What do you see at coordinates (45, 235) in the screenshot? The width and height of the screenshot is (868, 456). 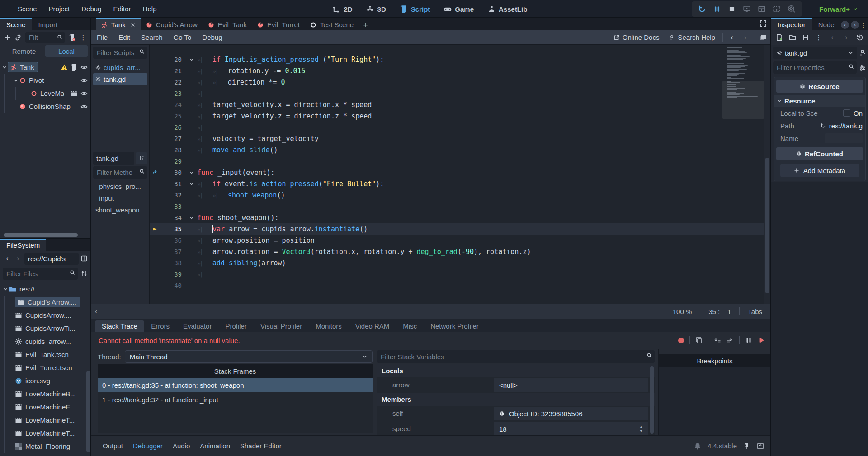 I see `scene-tree-hscrollbar` at bounding box center [45, 235].